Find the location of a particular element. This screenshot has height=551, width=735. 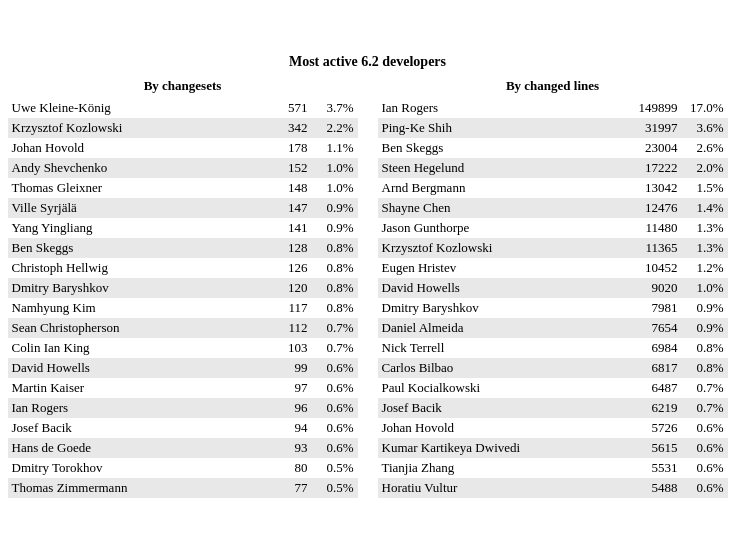

left-table-row: Ian Rogers 96 0.6% is located at coordinates (183, 408).